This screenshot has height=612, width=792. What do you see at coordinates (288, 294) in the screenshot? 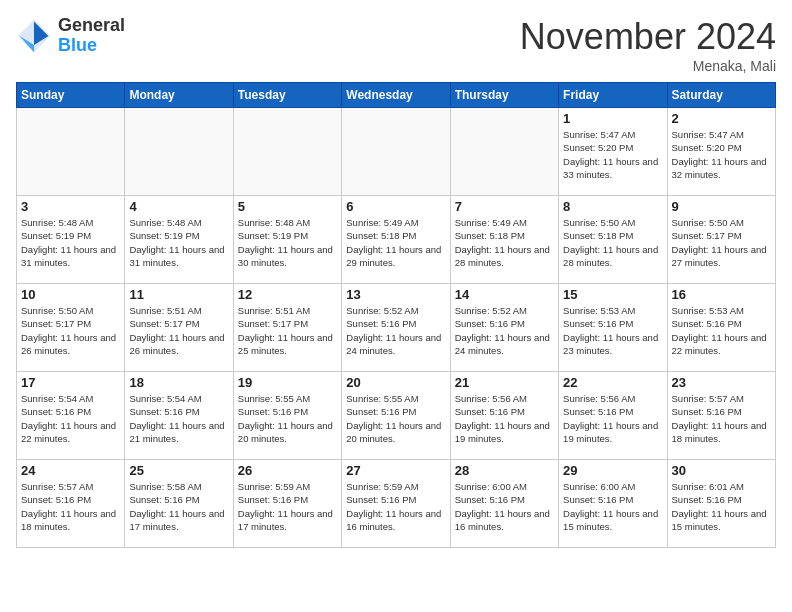
I see `day-number: 12` at bounding box center [288, 294].